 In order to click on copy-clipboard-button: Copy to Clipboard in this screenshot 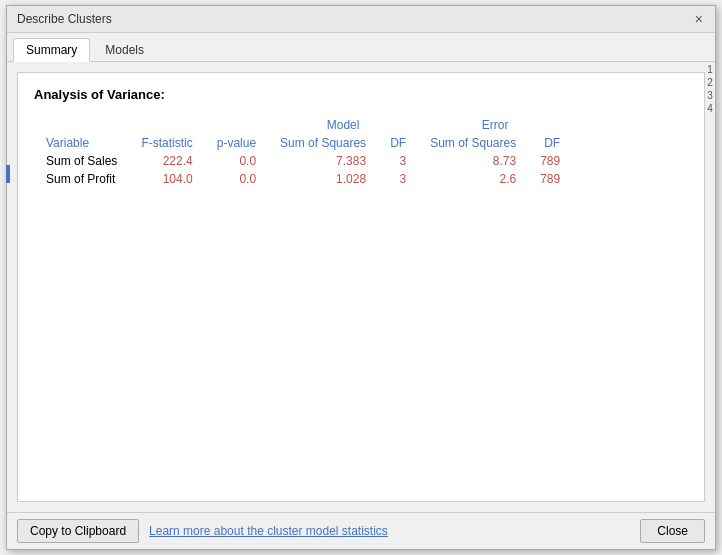, I will do `click(78, 531)`.